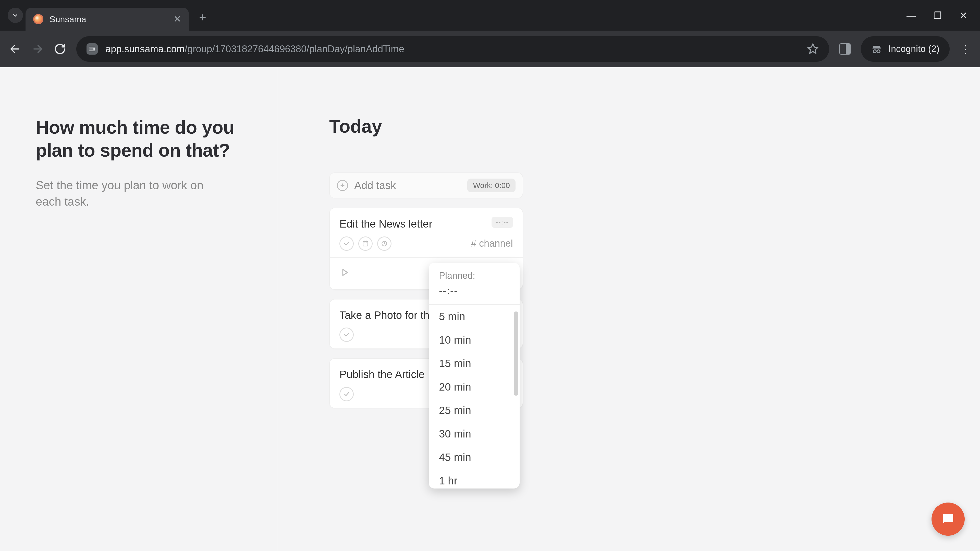  What do you see at coordinates (38, 49) in the screenshot?
I see `forward-button` at bounding box center [38, 49].